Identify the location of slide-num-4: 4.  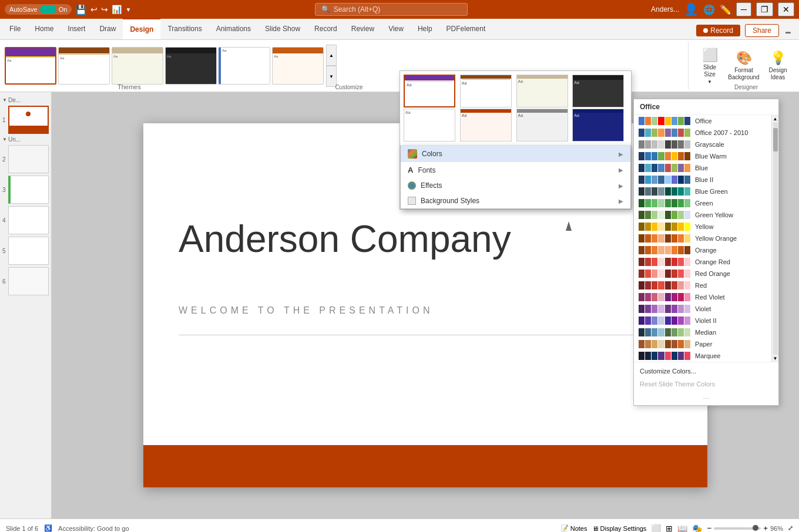
(5, 221).